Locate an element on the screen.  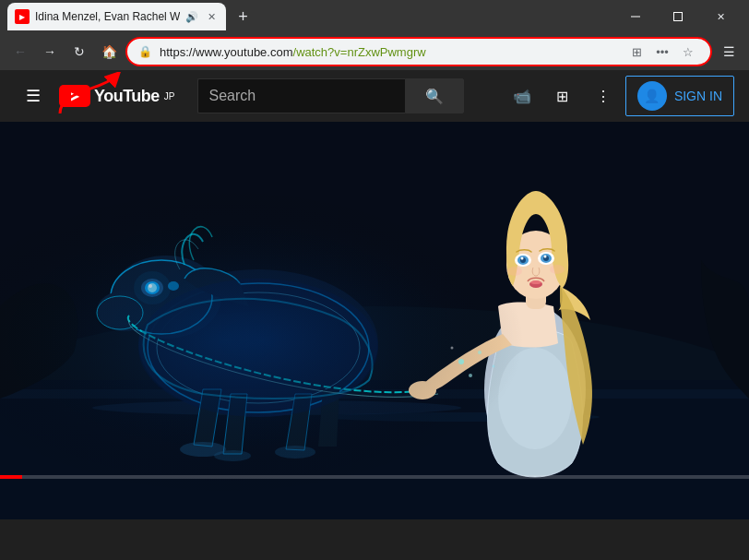
search-input is located at coordinates (301, 96).